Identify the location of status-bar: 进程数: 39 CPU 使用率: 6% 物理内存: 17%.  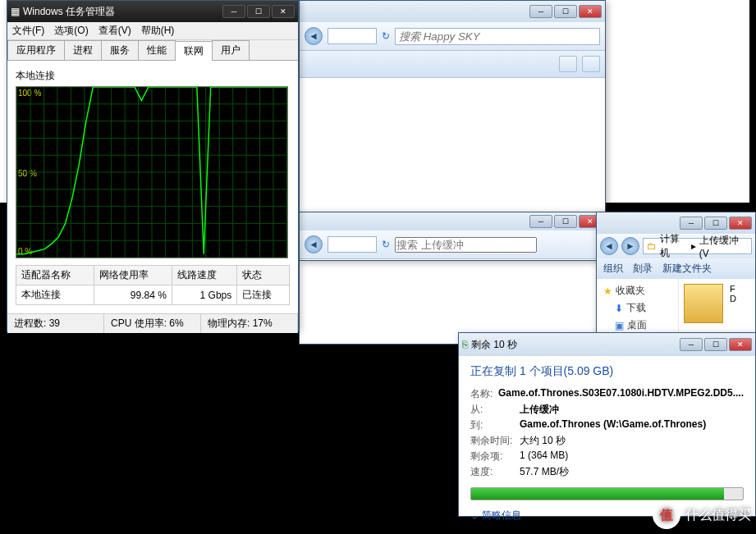
(153, 323).